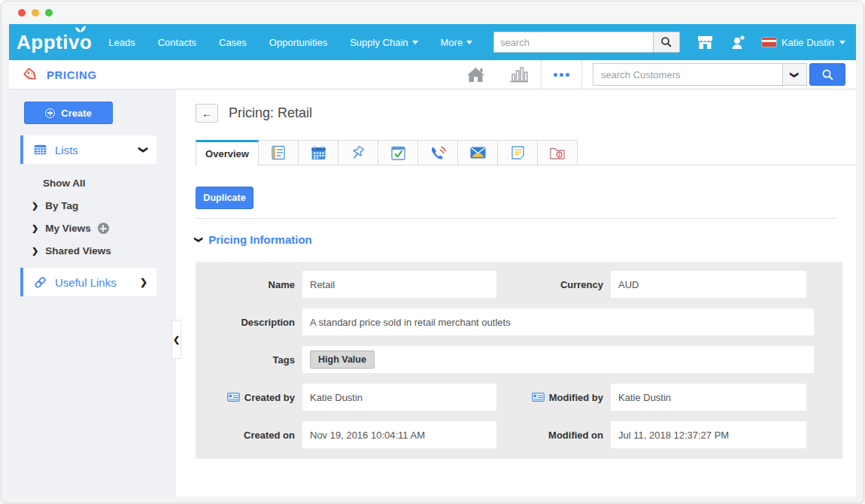 The height and width of the screenshot is (504, 865). Describe the element at coordinates (176, 339) in the screenshot. I see `sidebar-collapse-handle: ❮` at that location.